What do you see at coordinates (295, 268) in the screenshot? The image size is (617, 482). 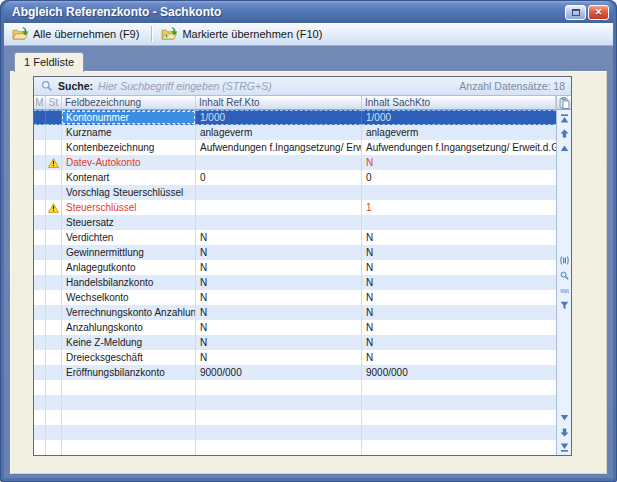 I see `table-row: AnlagegutkontoNN` at bounding box center [295, 268].